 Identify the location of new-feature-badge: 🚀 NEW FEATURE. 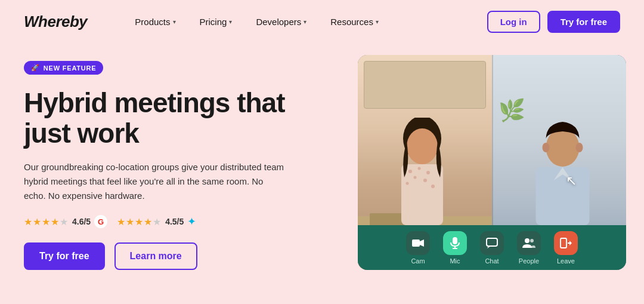
(63, 68).